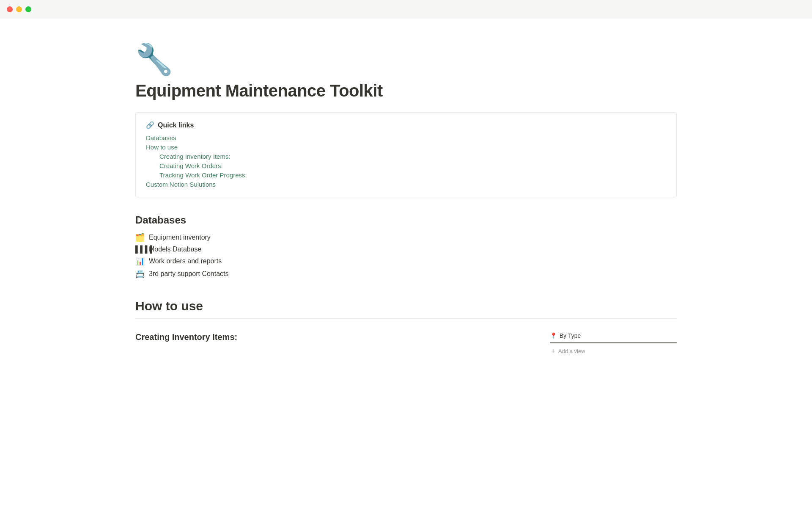 The height and width of the screenshot is (508, 812). What do you see at coordinates (406, 157) in the screenshot?
I see `quick-link-creating-inventory: Creating Inventory Items:` at bounding box center [406, 157].